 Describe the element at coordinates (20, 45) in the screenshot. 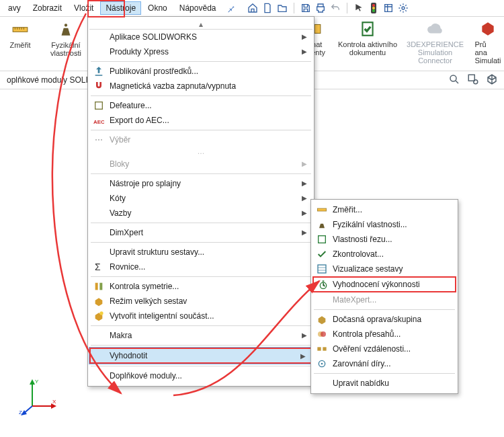

I see `ribbon-measure-label: Změřit` at that location.